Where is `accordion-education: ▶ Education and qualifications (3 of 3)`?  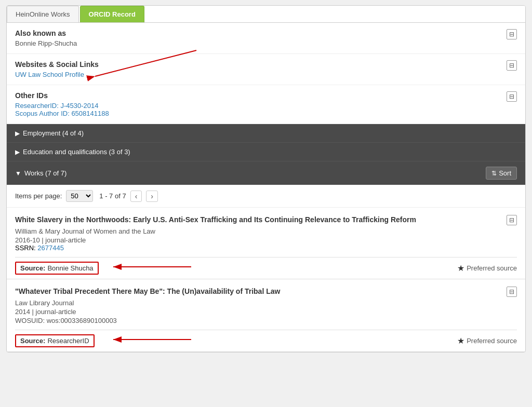 accordion-education: ▶ Education and qualifications (3 of 3) is located at coordinates (266, 152).